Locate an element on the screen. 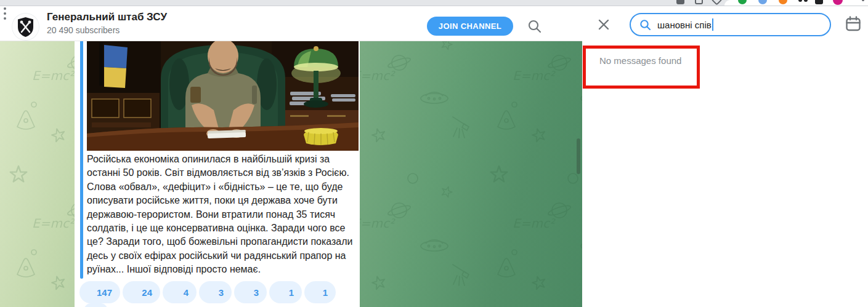 The width and height of the screenshot is (868, 307). extension-black-icon is located at coordinates (819, 2).